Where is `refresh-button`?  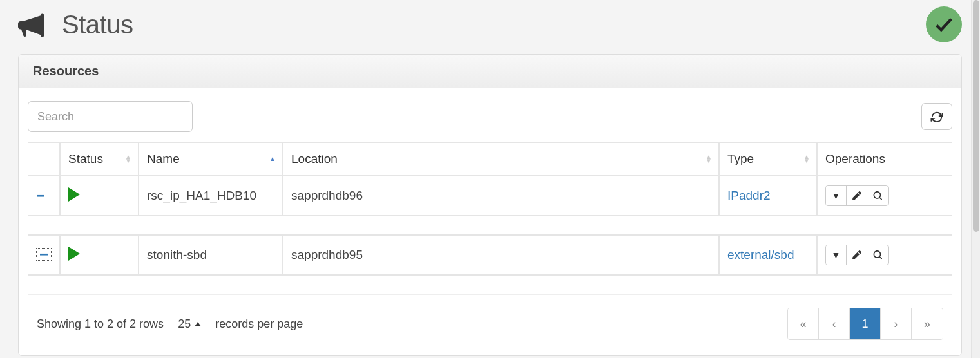 refresh-button is located at coordinates (937, 117).